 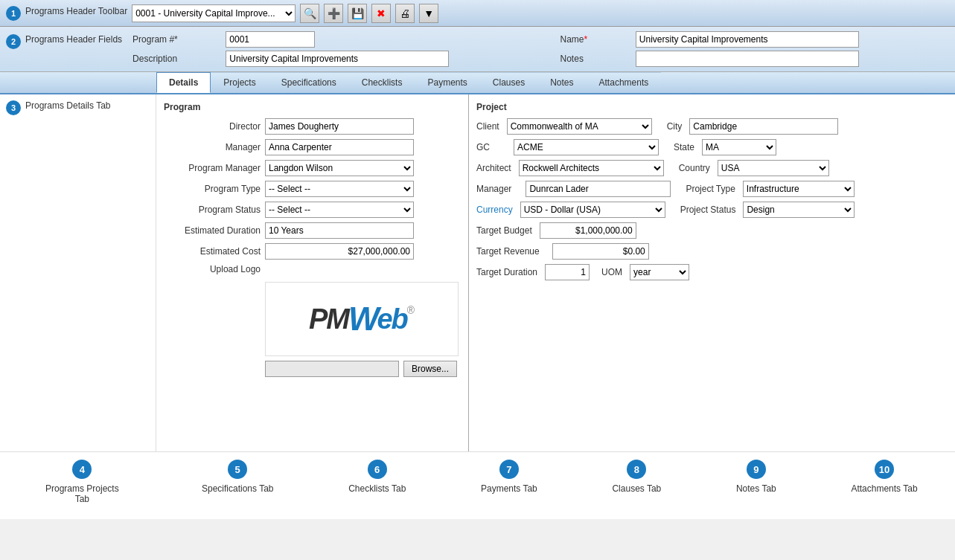 I want to click on manager2-label: Manager, so click(x=494, y=189).